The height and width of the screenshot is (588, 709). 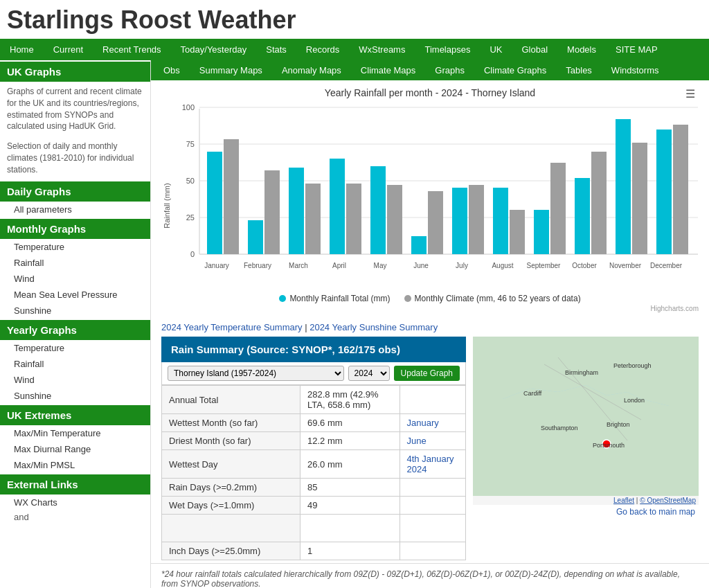 I want to click on nav-records: Records, so click(x=323, y=50).